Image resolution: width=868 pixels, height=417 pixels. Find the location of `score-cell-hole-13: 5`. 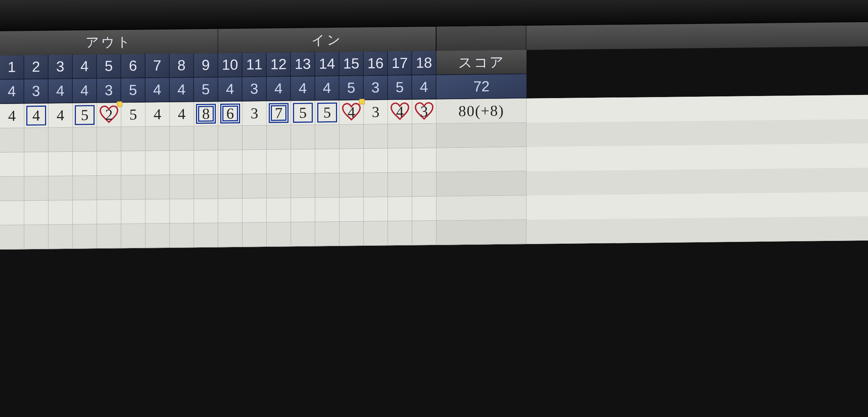

score-cell-hole-13: 5 is located at coordinates (303, 113).